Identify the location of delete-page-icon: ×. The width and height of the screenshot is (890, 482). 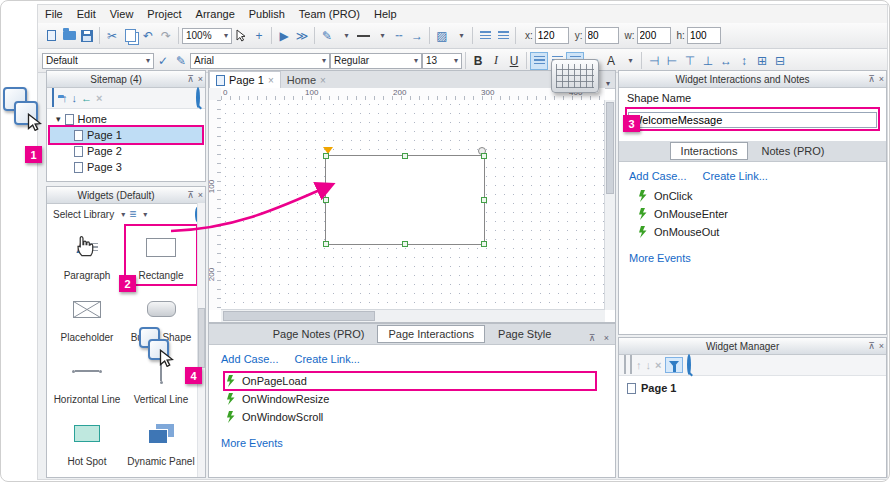
(99, 98).